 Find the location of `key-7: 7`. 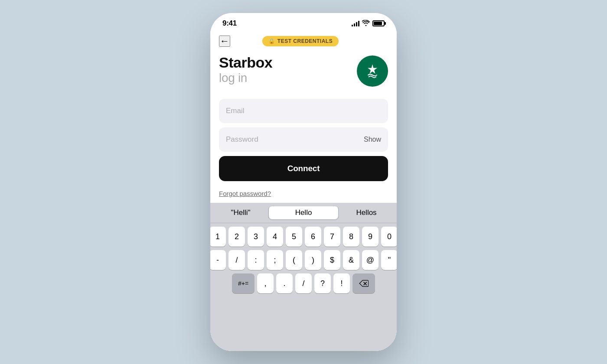

key-7: 7 is located at coordinates (332, 237).